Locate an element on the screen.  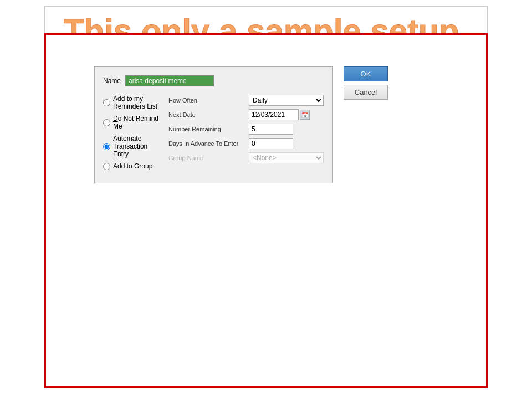
radio-add-reminders-input is located at coordinates (106, 103).